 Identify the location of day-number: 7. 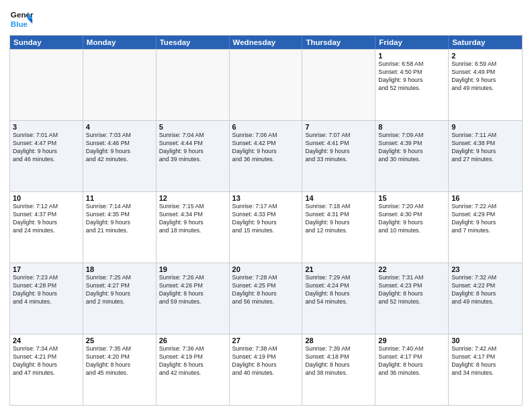
(339, 127).